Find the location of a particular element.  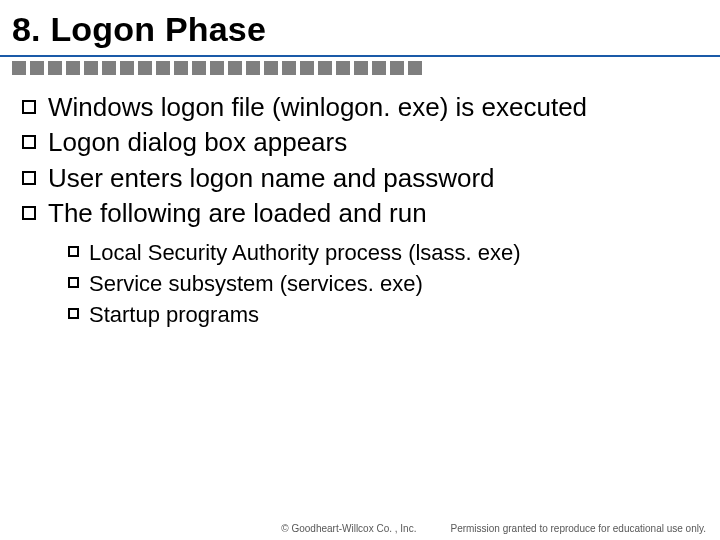

list-item-text: Logon dialog box appears is located at coordinates (198, 142).